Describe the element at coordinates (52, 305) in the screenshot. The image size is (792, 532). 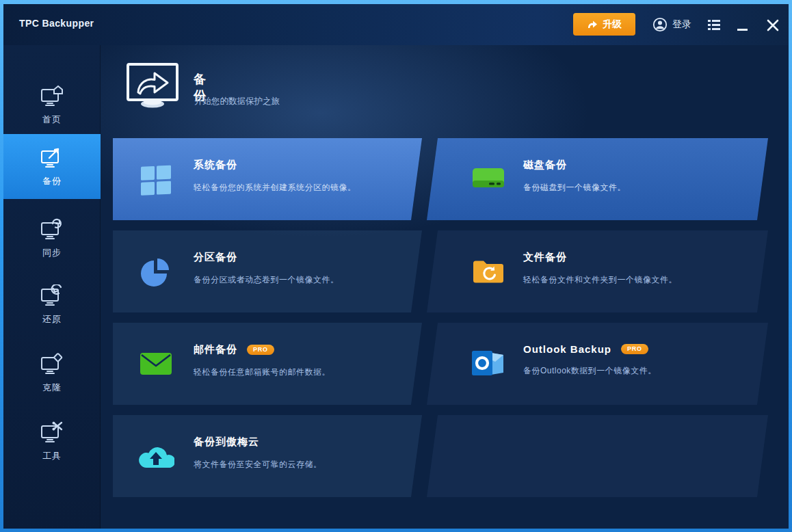
I see `sidebar-item-restore: 还原` at that location.